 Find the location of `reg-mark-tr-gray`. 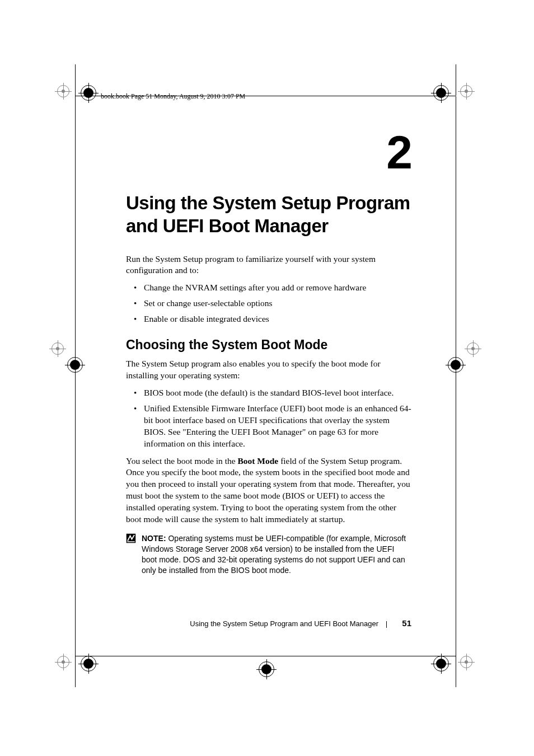

reg-mark-tr-gray is located at coordinates (466, 91).